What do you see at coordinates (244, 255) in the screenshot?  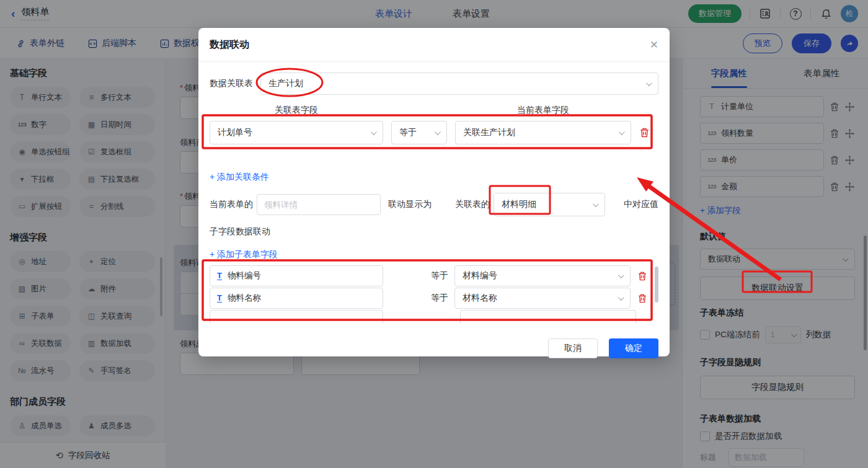 I see `add-subfield-link: + 添加子表单字段` at bounding box center [244, 255].